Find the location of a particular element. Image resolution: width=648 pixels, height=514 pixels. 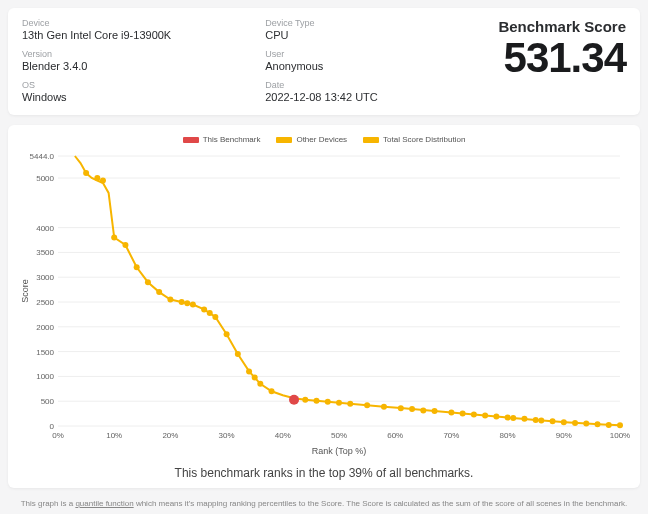

legend-this: This Benchmark is located at coordinates (222, 140).